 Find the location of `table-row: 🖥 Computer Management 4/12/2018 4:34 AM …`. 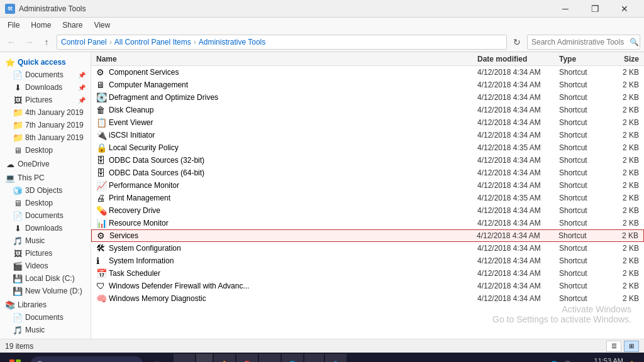

table-row: 🖥 Computer Management 4/12/2018 4:34 AM … is located at coordinates (367, 85).